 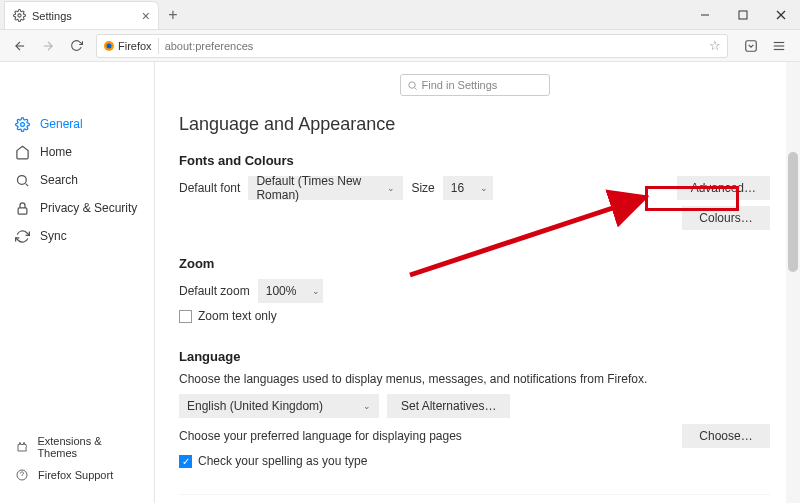 What do you see at coordinates (412, 46) in the screenshot?
I see `url-bar: Firefox about:preferences ☆` at bounding box center [412, 46].